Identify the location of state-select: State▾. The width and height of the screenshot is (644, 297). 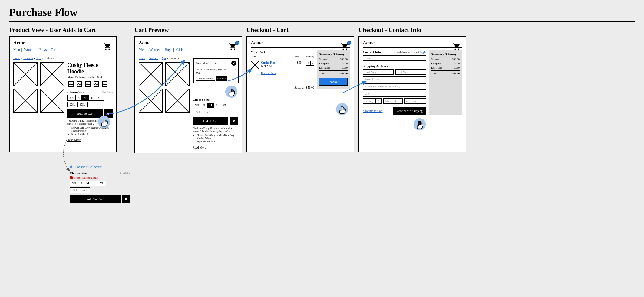
(393, 101).